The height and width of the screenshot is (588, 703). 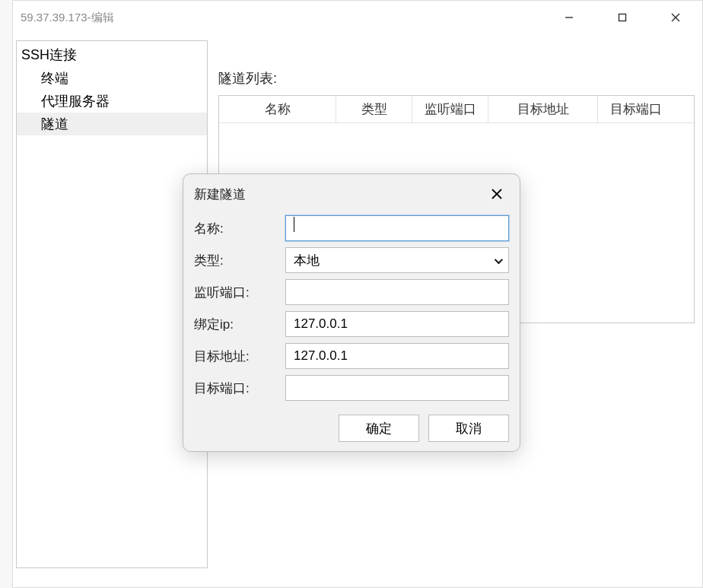 I want to click on chevron-down-icon, so click(x=498, y=260).